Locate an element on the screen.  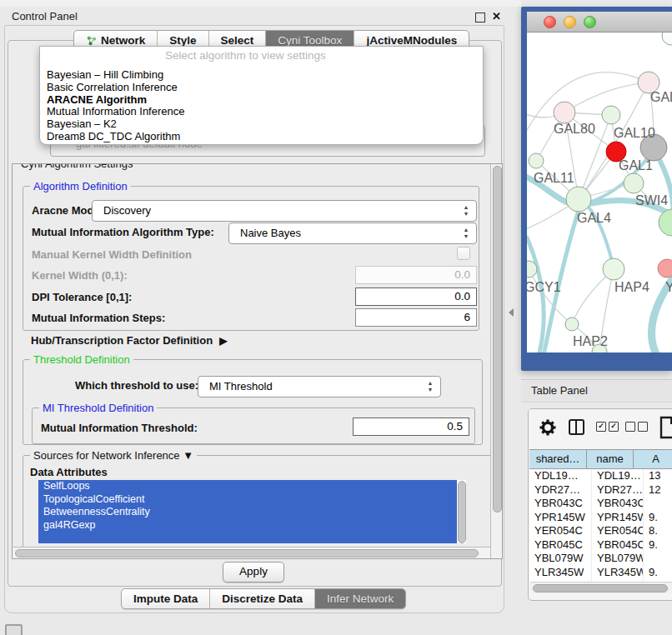
attributes-scrollbar is located at coordinates (462, 512).